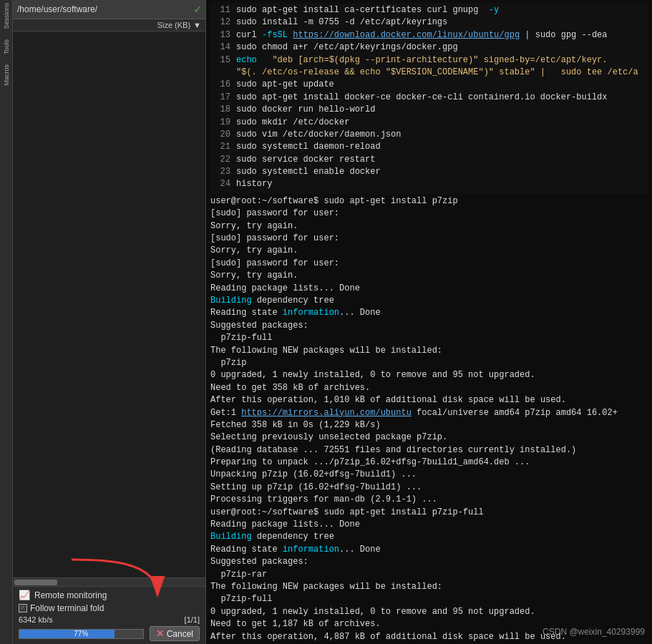 This screenshot has height=644, width=652. Describe the element at coordinates (306, 160) in the screenshot. I see `line-content: sudo service docker restart` at that location.